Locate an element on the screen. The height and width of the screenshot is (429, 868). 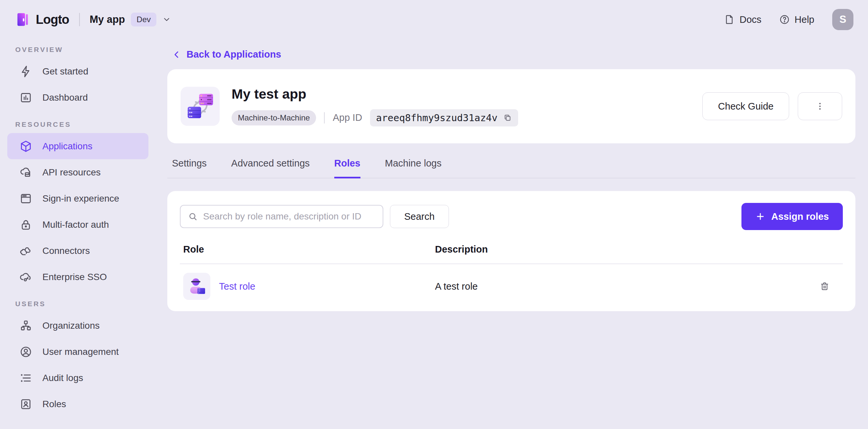
roles-toolbar: Search Assign roles is located at coordinates (512, 217).